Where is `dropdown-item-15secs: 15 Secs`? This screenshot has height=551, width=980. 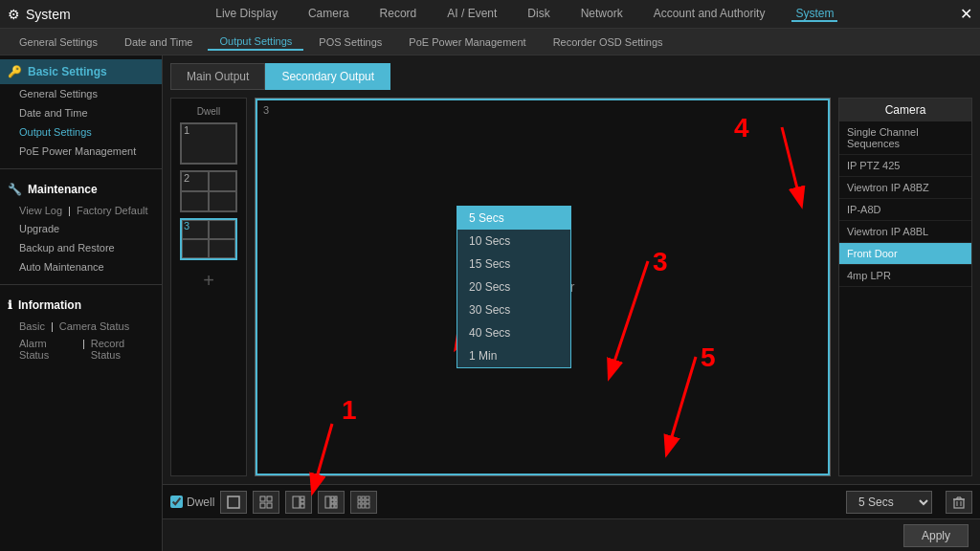
dropdown-item-15secs: 15 Secs is located at coordinates (514, 264).